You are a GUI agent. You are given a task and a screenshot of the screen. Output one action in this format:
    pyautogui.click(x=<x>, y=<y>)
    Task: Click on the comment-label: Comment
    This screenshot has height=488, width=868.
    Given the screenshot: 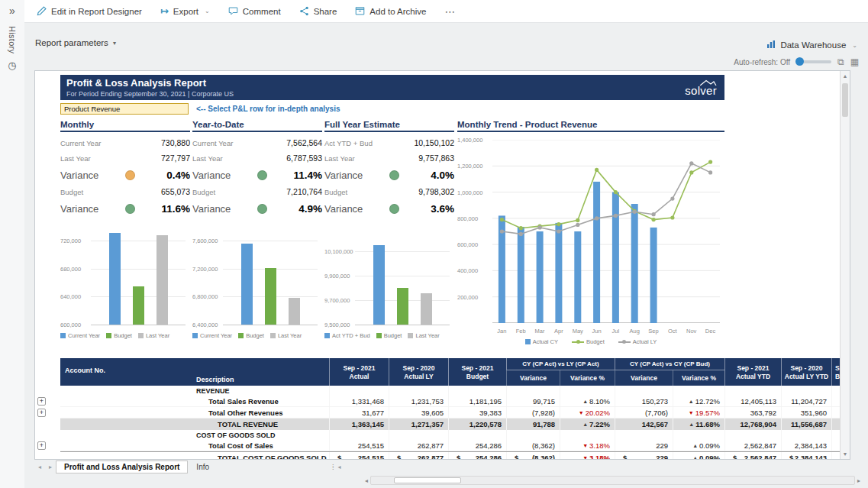 What is the action you would take?
    pyautogui.click(x=262, y=11)
    